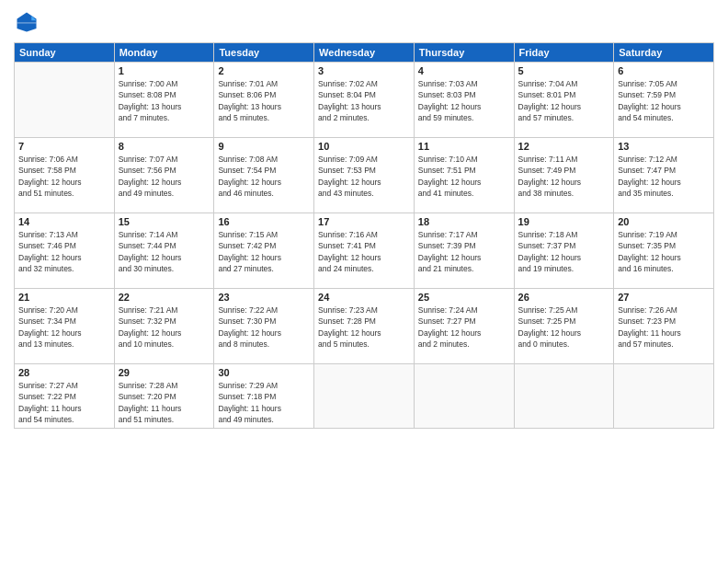 Image resolution: width=728 pixels, height=563 pixels. I want to click on header, so click(364, 22).